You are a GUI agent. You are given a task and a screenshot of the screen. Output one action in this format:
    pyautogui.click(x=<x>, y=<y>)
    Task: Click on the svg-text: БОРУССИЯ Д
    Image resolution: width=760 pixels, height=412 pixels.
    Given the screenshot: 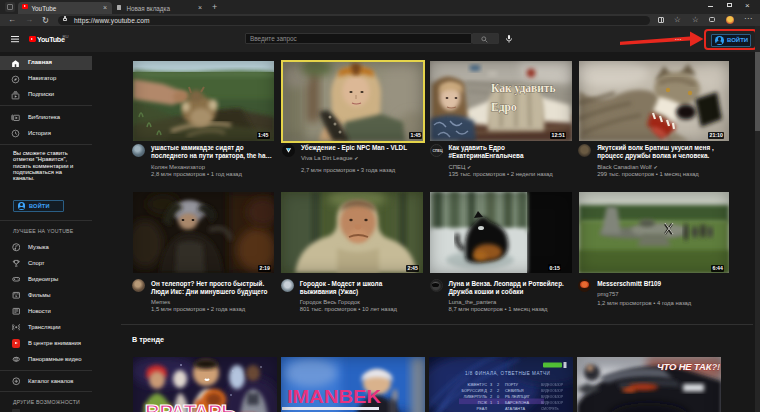 What is the action you would take?
    pyautogui.click(x=474, y=390)
    